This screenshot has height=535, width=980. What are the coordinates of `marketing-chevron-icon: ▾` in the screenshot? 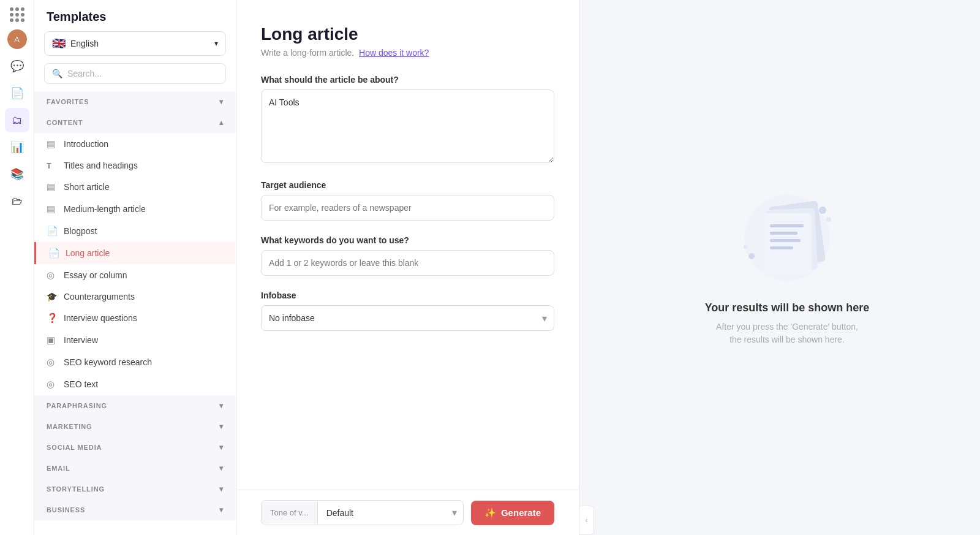 It's located at (222, 427).